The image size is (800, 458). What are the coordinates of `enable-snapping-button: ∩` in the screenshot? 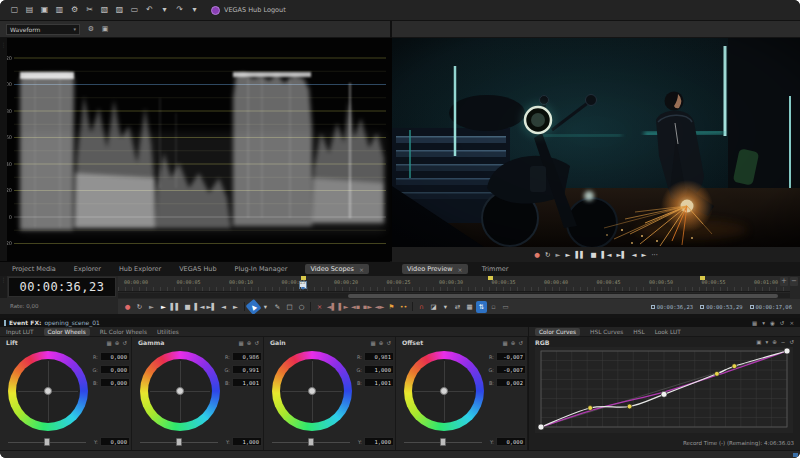 It's located at (422, 307).